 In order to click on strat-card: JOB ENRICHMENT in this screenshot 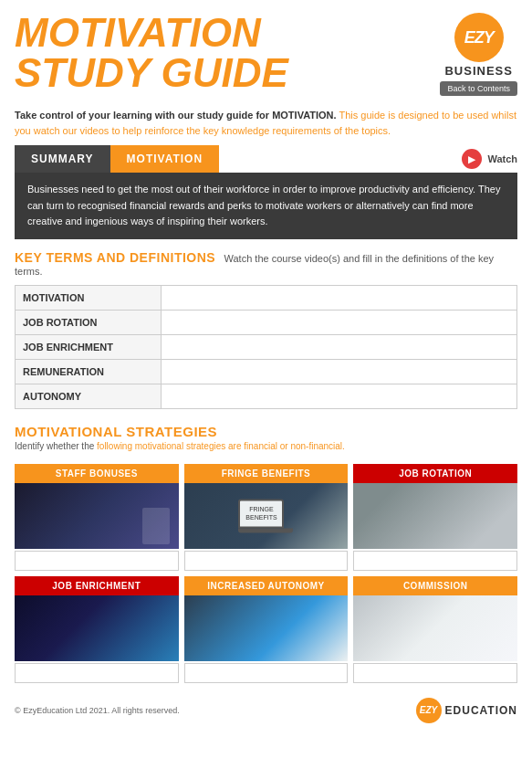, I will do `click(97, 630)`.